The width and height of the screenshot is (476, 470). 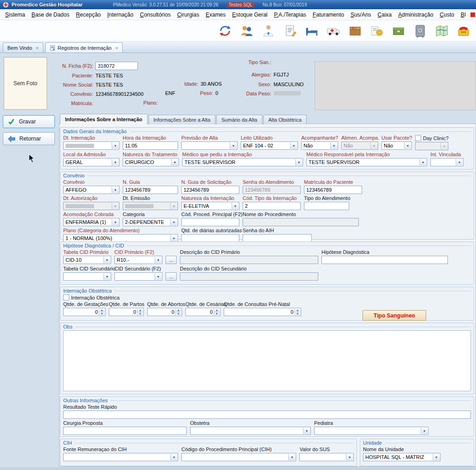 I want to click on acompanhante-combo: Não▾, so click(x=320, y=146).